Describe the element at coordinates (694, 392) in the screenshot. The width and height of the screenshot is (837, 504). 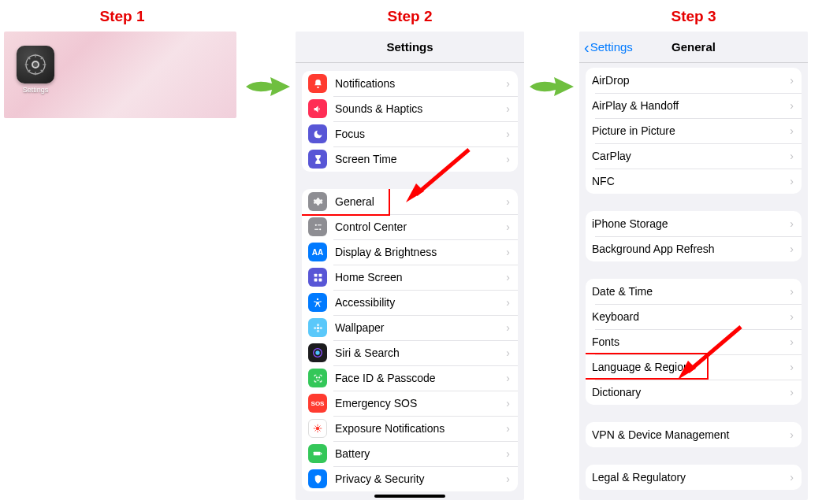
I see `row-dictionary: Dictionary ›` at that location.